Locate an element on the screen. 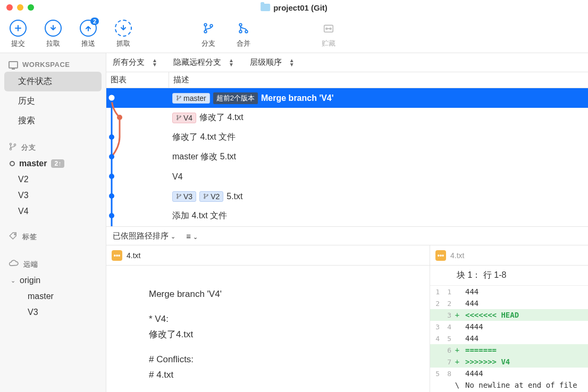 The image size is (588, 392). commit-desc: 添加 4.txt 文件 is located at coordinates (200, 216).